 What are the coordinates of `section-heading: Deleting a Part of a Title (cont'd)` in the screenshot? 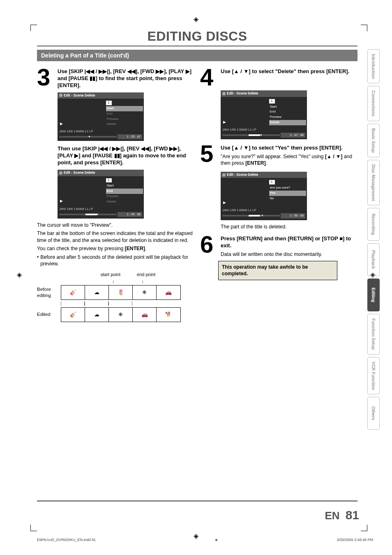 It's located at (197, 55).